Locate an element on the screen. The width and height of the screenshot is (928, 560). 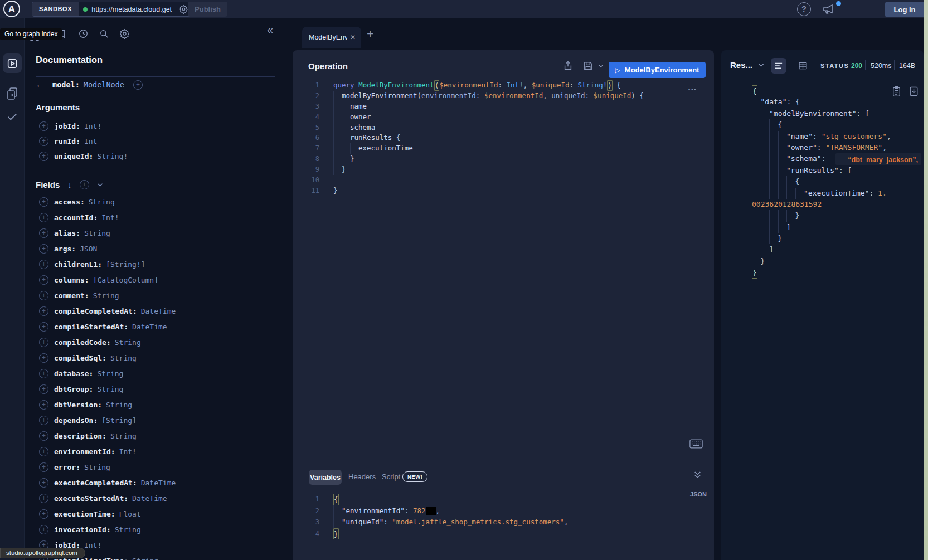
line-number: 1 is located at coordinates (306, 86).